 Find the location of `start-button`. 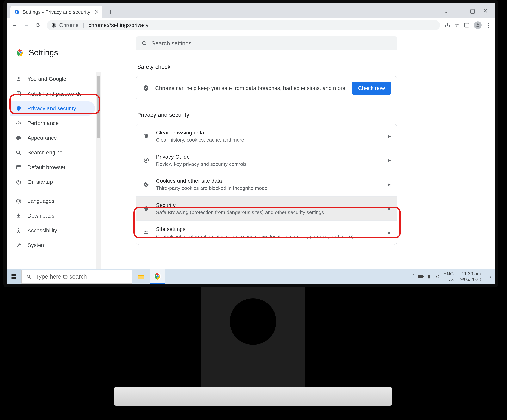

start-button is located at coordinates (14, 277).